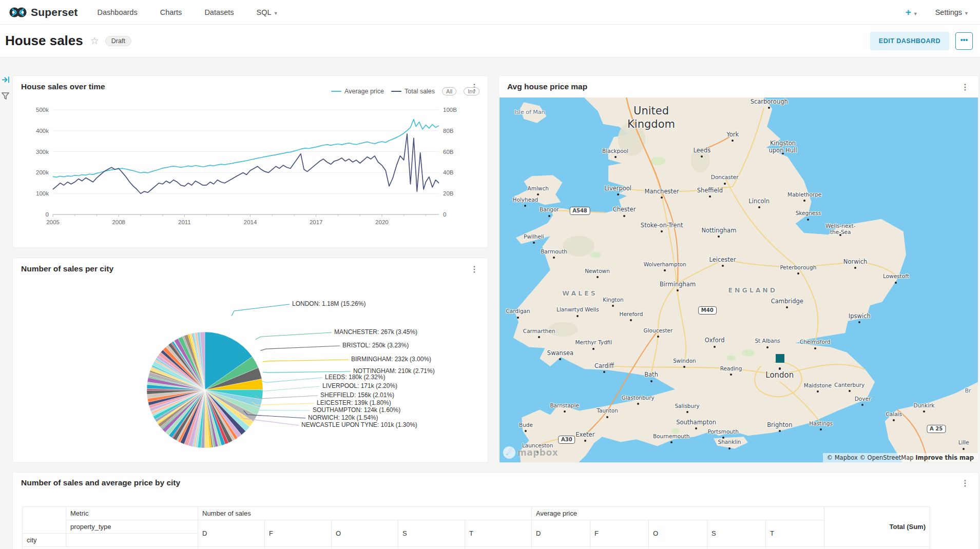 The image size is (980, 549). What do you see at coordinates (101, 483) in the screenshot?
I see `chart-title: Number of sales and average price by cit…` at bounding box center [101, 483].